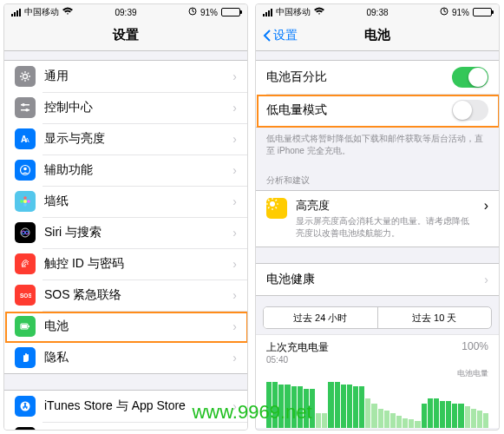 The image size is (504, 434). Describe the element at coordinates (375, 279) in the screenshot. I see `row-label: 电池健康` at that location.